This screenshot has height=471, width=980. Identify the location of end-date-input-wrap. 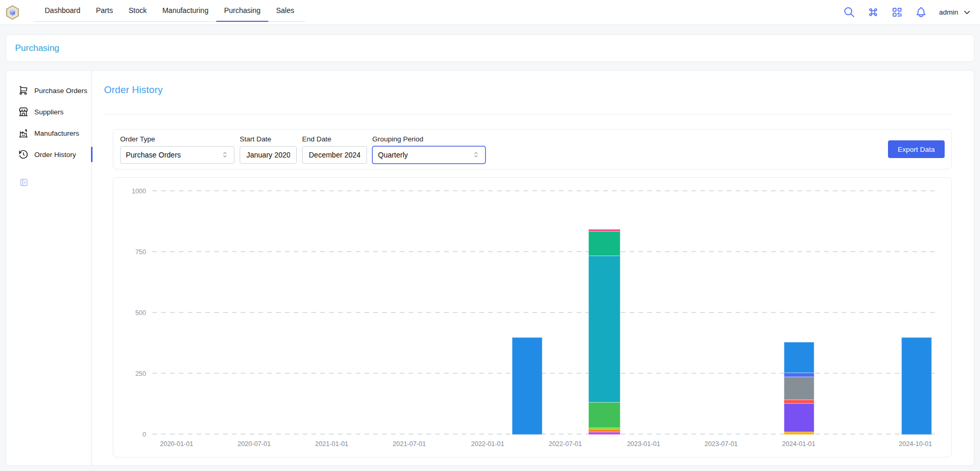
(335, 155).